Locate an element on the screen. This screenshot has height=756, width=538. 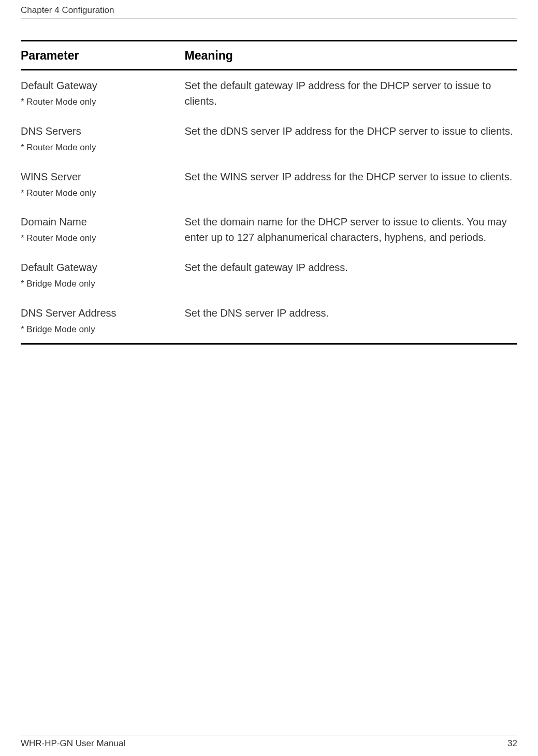
param-cell: Default Gateway * Bridge Mode only is located at coordinates (103, 275).